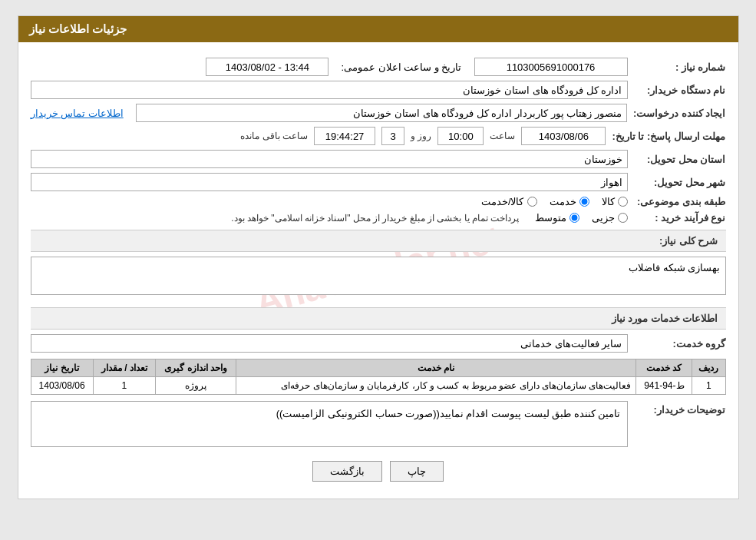 This screenshot has height=540, width=756. I want to click on category-label: طبقه بندی موضوعی:, so click(680, 201).